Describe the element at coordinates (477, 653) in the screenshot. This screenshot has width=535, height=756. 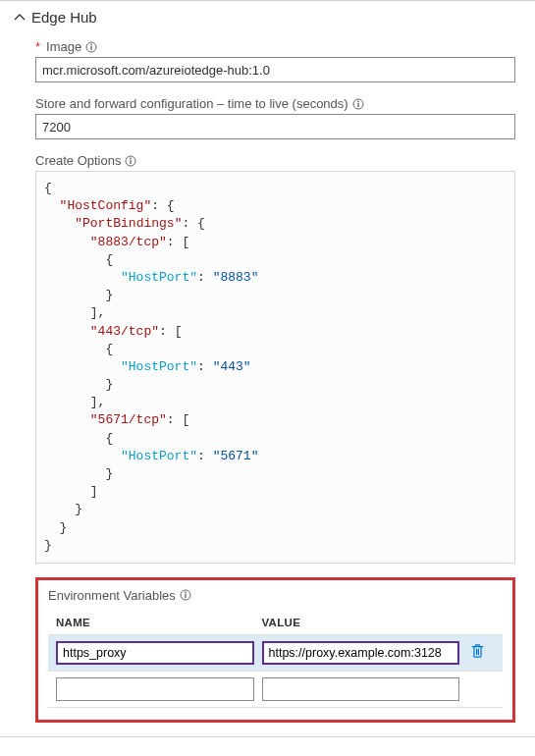
I see `delete-row-button` at that location.